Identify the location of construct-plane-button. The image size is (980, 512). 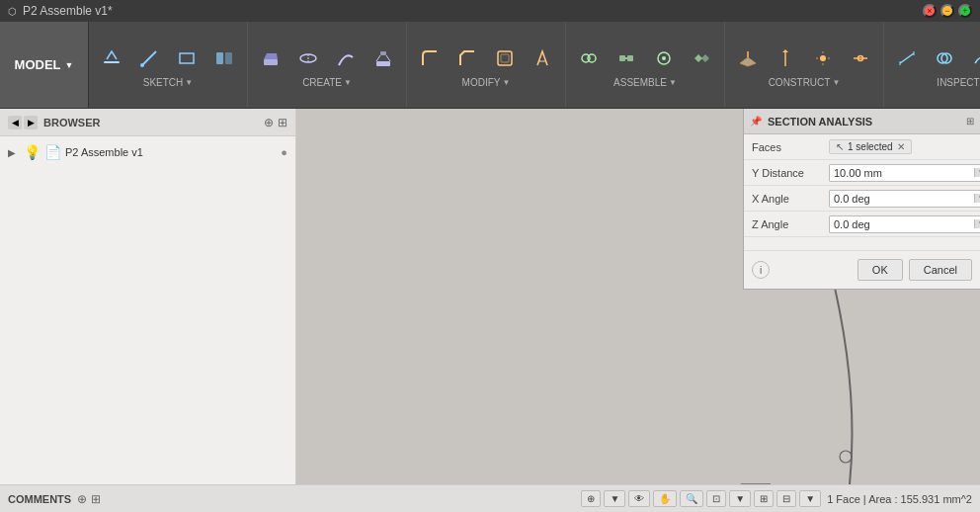
(748, 58).